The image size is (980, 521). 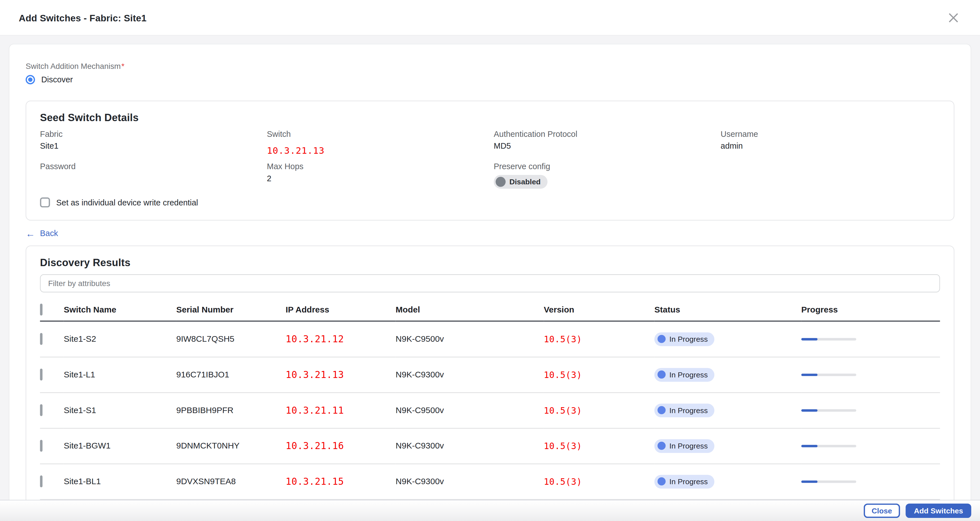 I want to click on cell-switch-name: Site1-S2, so click(x=120, y=339).